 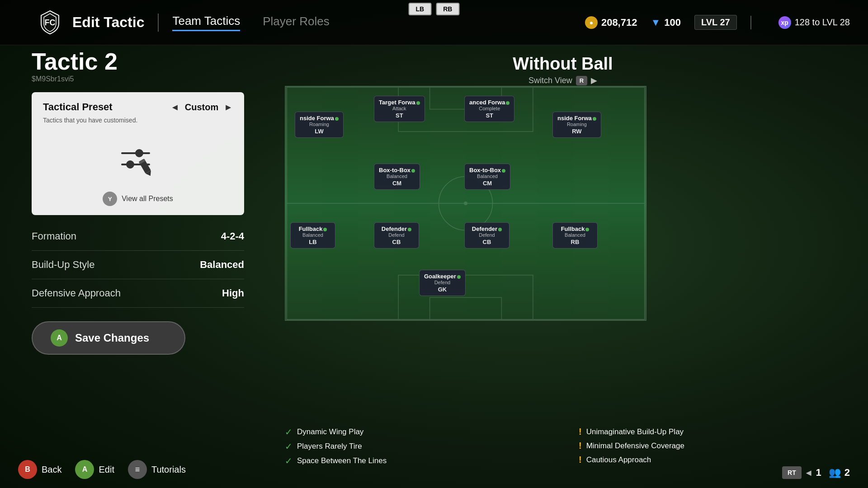 What do you see at coordinates (138, 160) in the screenshot?
I see `preset-icon-area` at bounding box center [138, 160].